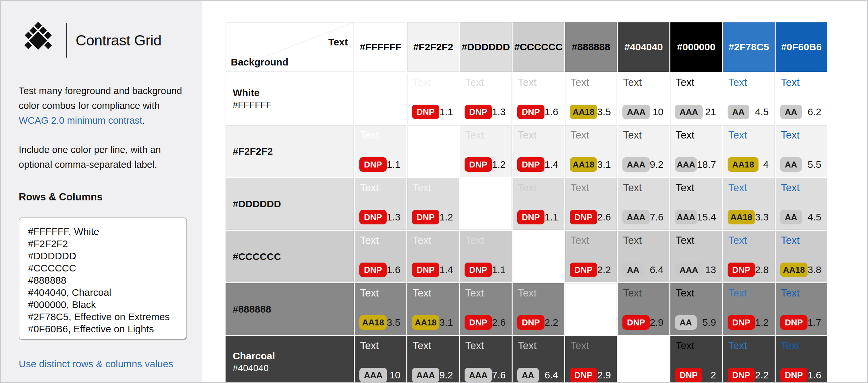 The image size is (868, 383). What do you see at coordinates (38, 40) in the screenshot?
I see `eightshapes-logo-icon` at bounding box center [38, 40].